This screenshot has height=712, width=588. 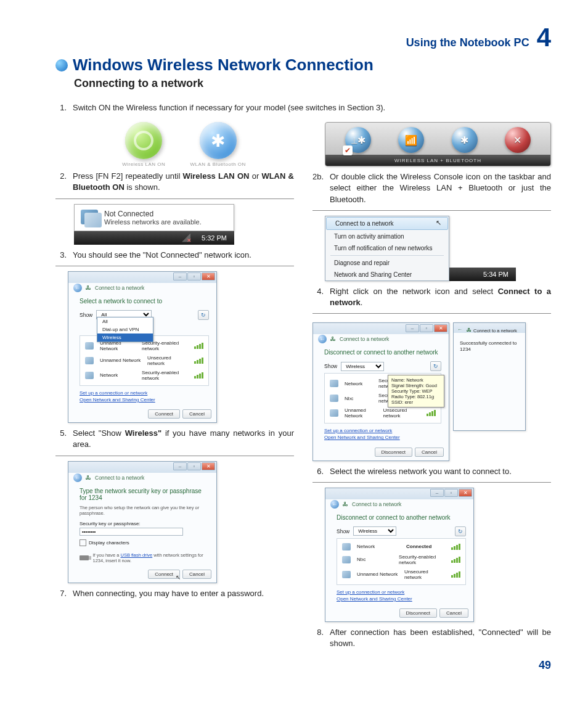 What do you see at coordinates (401, 547) in the screenshot?
I see `network-row: NetworkConnected` at bounding box center [401, 547].